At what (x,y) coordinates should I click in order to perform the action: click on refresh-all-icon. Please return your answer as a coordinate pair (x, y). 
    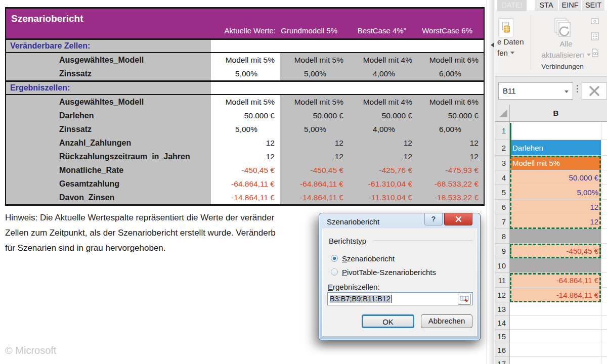
    Looking at the image, I should click on (563, 29).